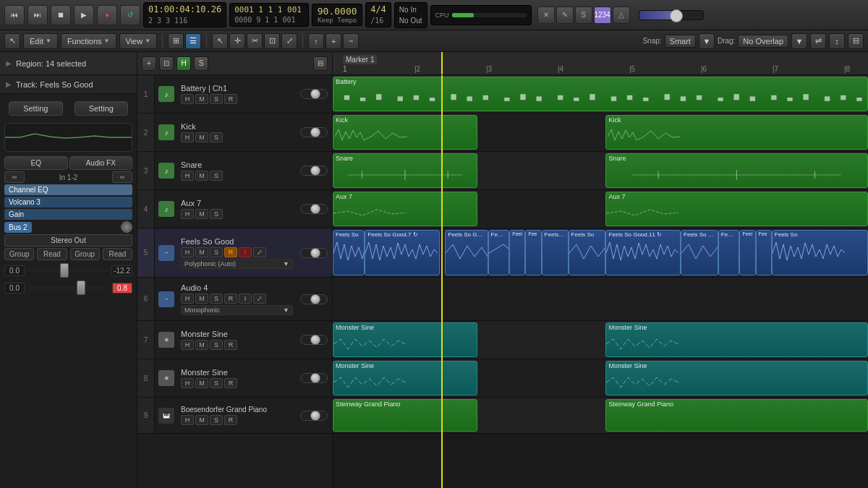  Describe the element at coordinates (405, 340) in the screenshot. I see `region-monster1a: Monster Sine` at that location.